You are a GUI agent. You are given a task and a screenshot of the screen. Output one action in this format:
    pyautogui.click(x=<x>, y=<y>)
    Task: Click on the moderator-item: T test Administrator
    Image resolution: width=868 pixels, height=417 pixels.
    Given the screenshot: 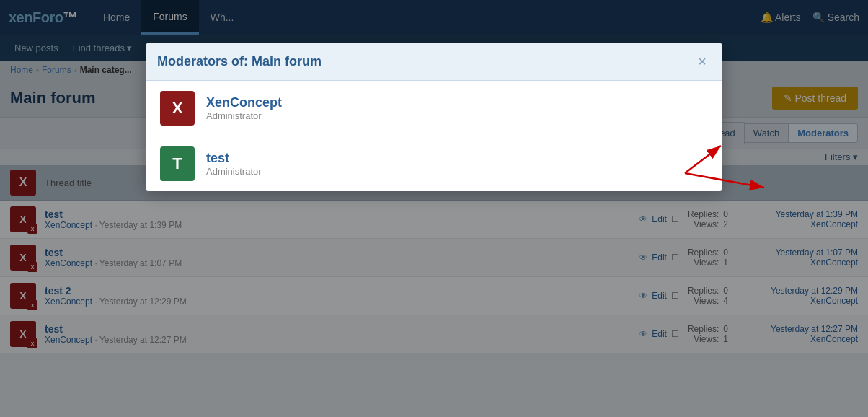 What is the action you would take?
    pyautogui.click(x=434, y=164)
    